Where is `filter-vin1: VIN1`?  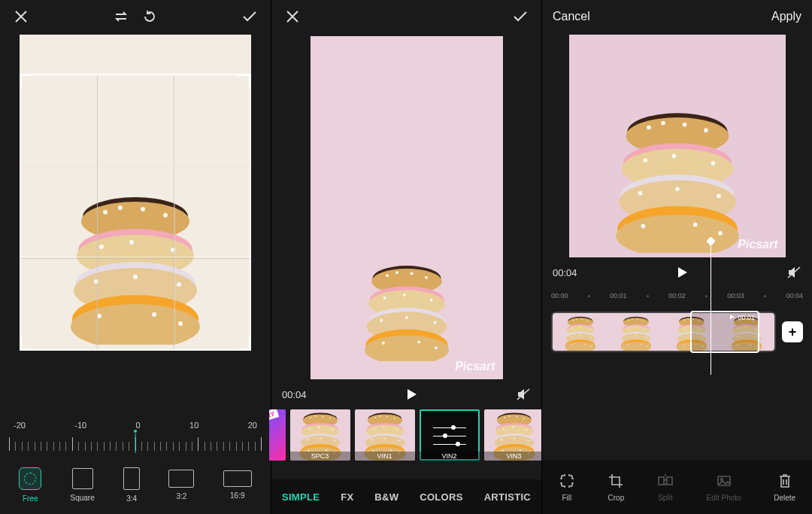 filter-vin1: VIN1 is located at coordinates (385, 435).